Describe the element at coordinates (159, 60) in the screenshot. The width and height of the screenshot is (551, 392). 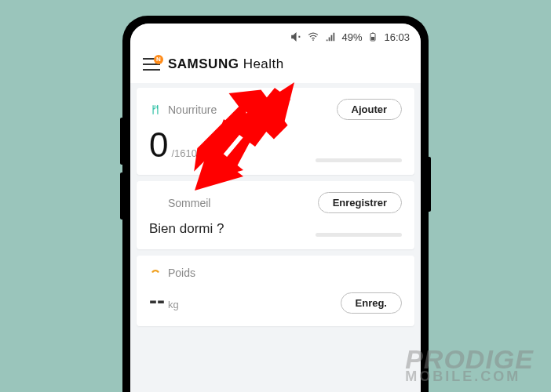
I see `menu-badge: N` at that location.